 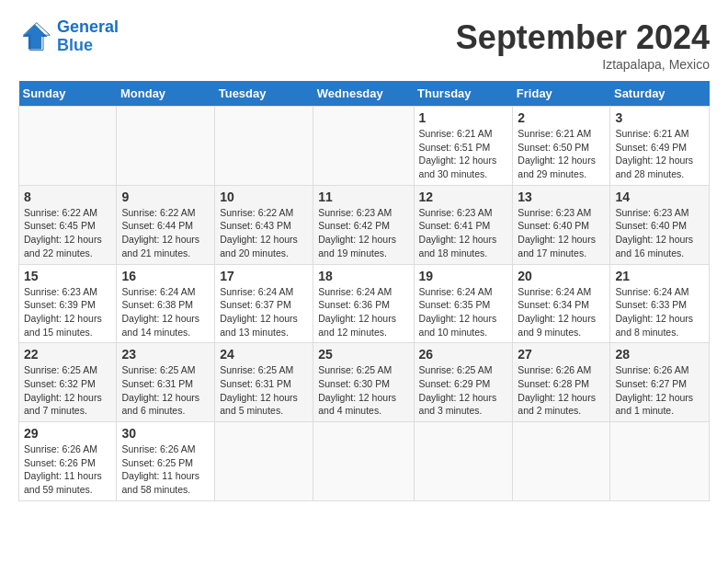 What do you see at coordinates (463, 94) in the screenshot?
I see `day-of-week-header: Thursday` at bounding box center [463, 94].